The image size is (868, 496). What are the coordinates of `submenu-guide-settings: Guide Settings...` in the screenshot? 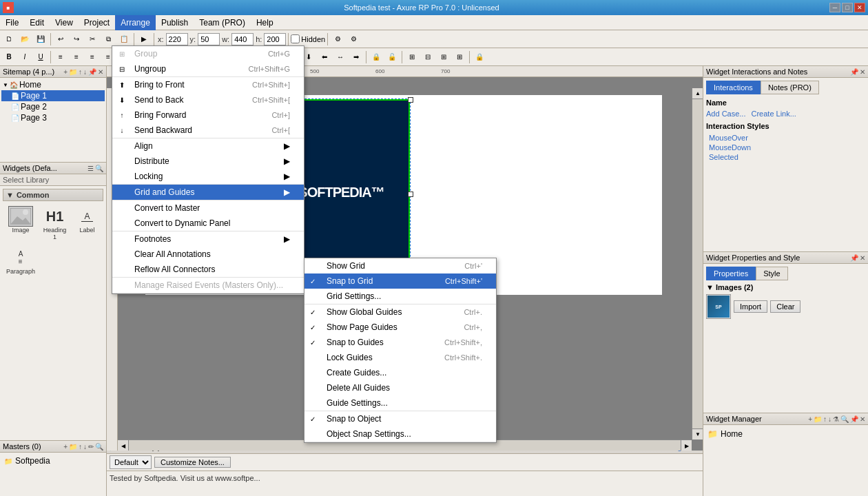 It's located at (400, 403).